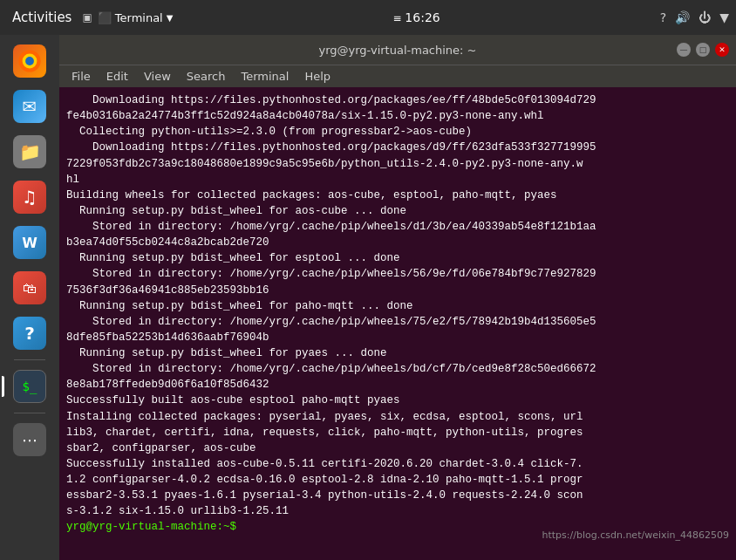 This screenshot has height=560, width=736. I want to click on menu-terminal: Terminal, so click(265, 77).